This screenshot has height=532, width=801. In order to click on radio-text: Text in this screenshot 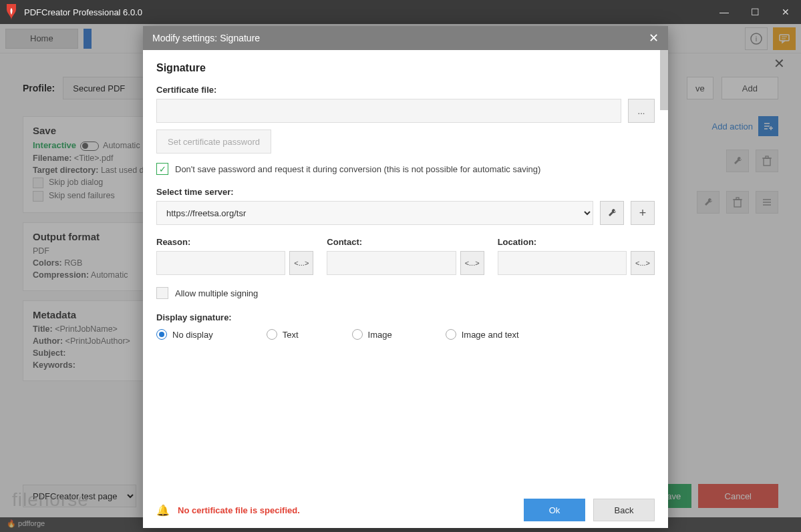, I will do `click(283, 334)`.